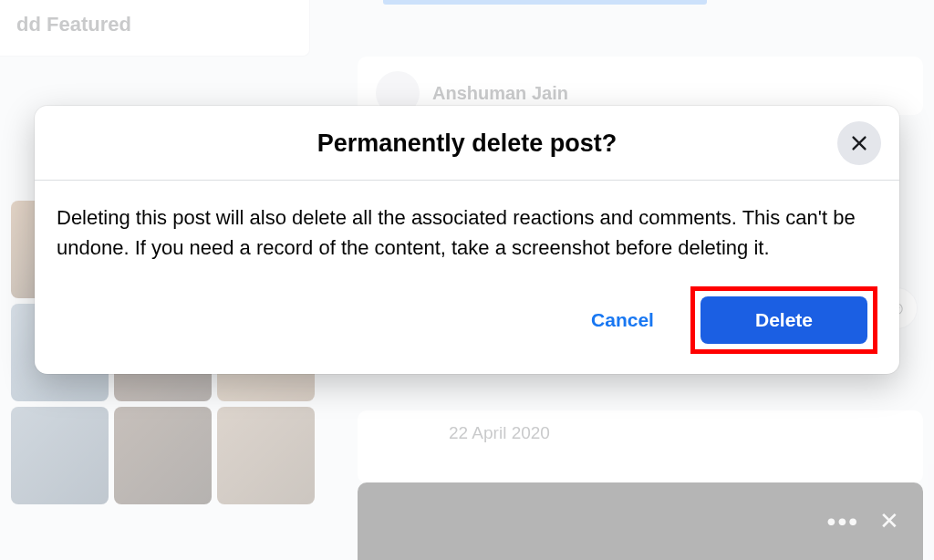  What do you see at coordinates (467, 225) in the screenshot?
I see `modal-body-text: Deleting this post will also delete all …` at bounding box center [467, 225].